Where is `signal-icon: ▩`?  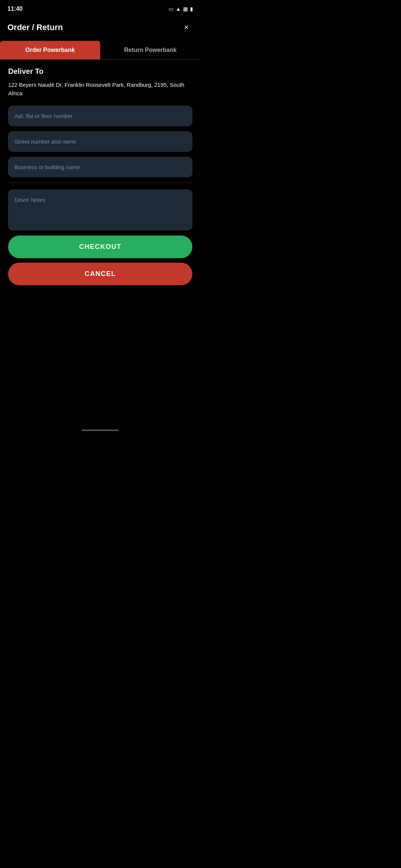
signal-icon: ▩ is located at coordinates (186, 9).